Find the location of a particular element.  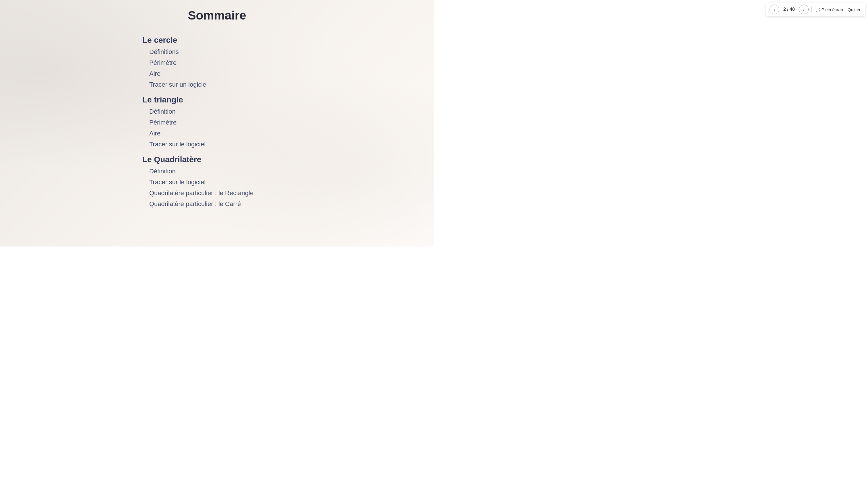

list-item: Tracer sur un logiciel is located at coordinates (217, 85).